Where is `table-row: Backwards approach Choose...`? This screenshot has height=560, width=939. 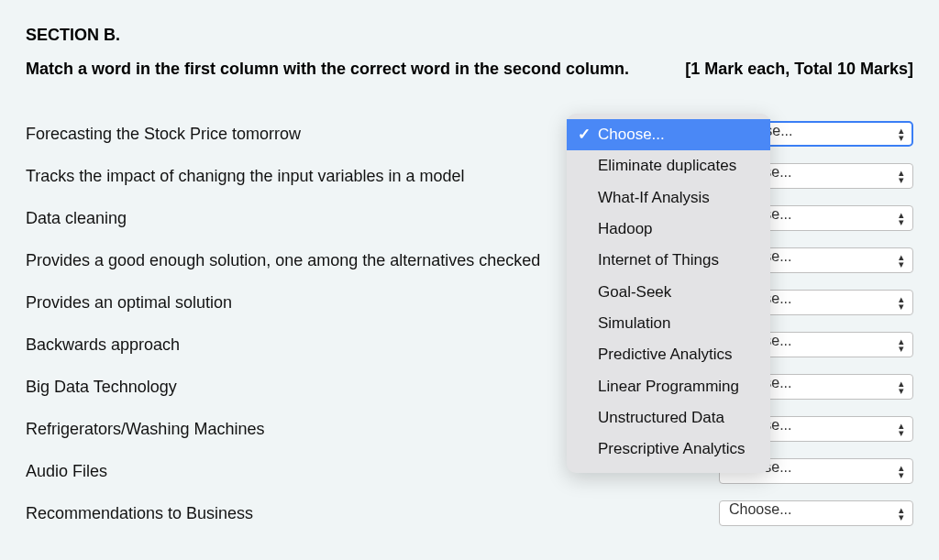
table-row: Backwards approach Choose... is located at coordinates (470, 345).